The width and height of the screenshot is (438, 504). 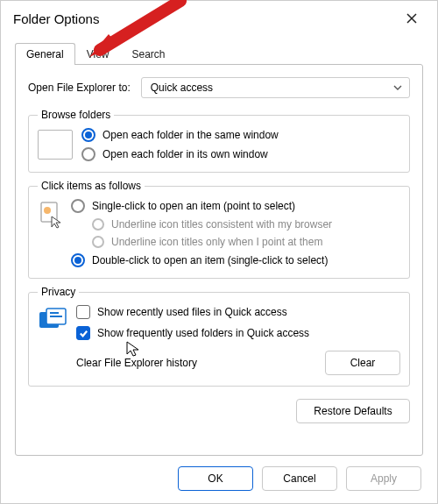 What do you see at coordinates (98, 54) in the screenshot?
I see `tab-view: View` at bounding box center [98, 54].